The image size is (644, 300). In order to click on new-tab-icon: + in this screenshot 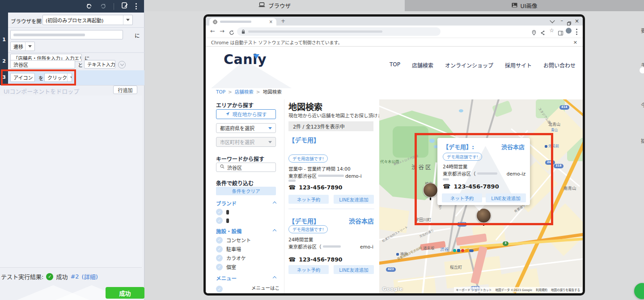, I will do `click(283, 21)`.